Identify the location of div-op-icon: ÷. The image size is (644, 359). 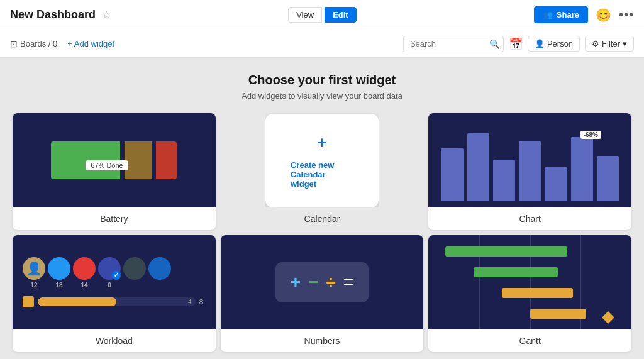
(331, 282).